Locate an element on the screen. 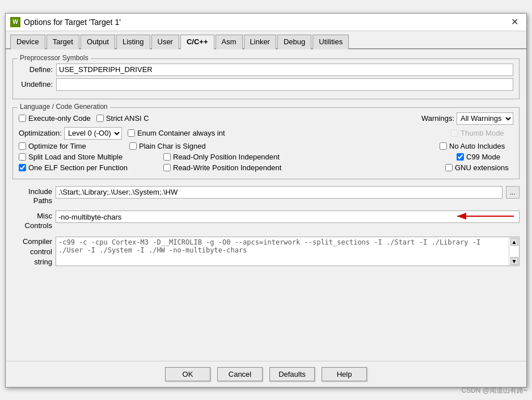 This screenshot has width=532, height=400. tab-device: Device is located at coordinates (28, 42).